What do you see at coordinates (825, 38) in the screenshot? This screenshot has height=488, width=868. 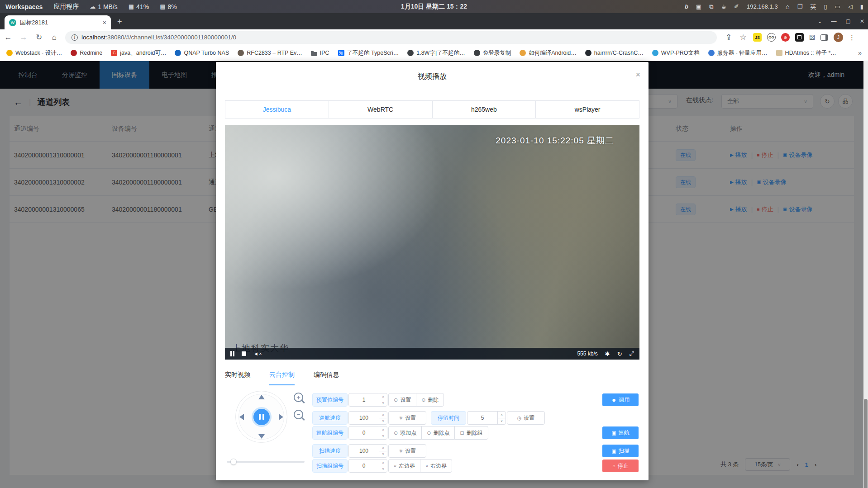 I see `side-panel-icon` at bounding box center [825, 38].